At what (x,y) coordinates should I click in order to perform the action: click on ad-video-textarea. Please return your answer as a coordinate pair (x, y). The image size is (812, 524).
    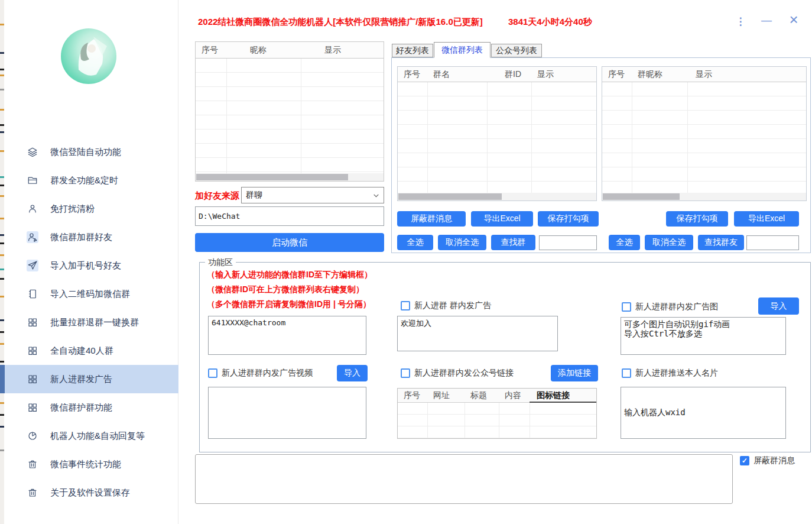
    Looking at the image, I should click on (287, 413).